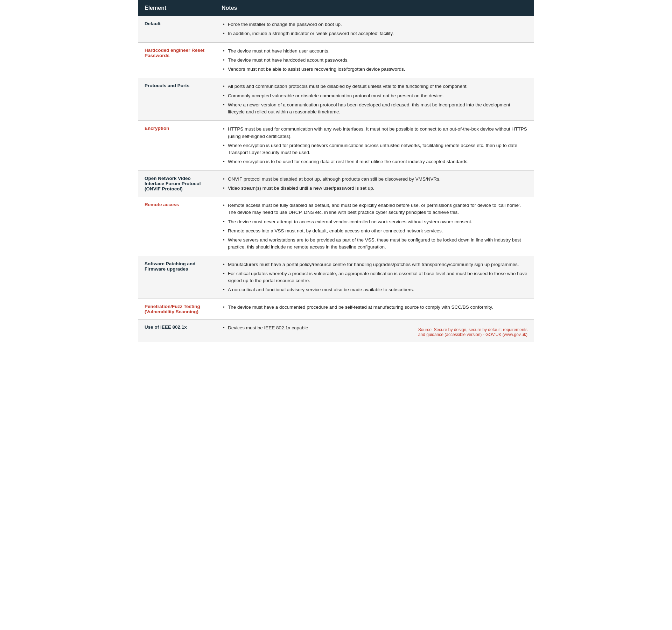 This screenshot has width=672, height=630. Describe the element at coordinates (374, 265) in the screenshot. I see `list-item: Manufacturers must have a portal policy/…` at that location.